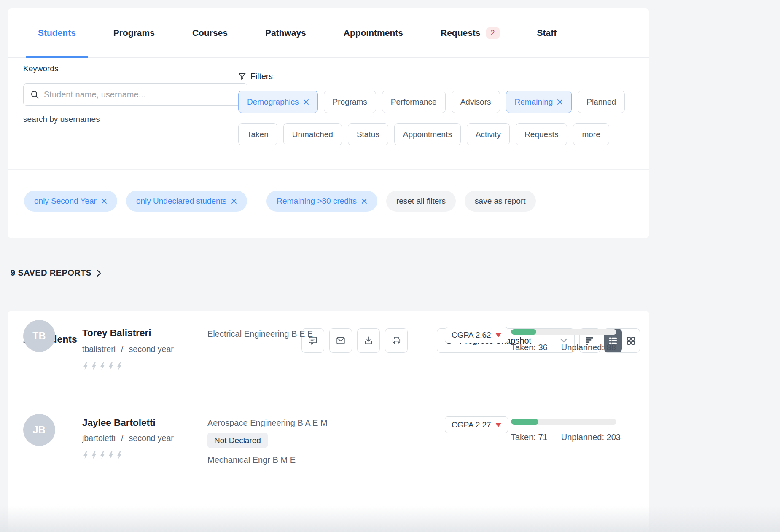 This screenshot has width=780, height=532. I want to click on filters-heading: Filters, so click(256, 77).